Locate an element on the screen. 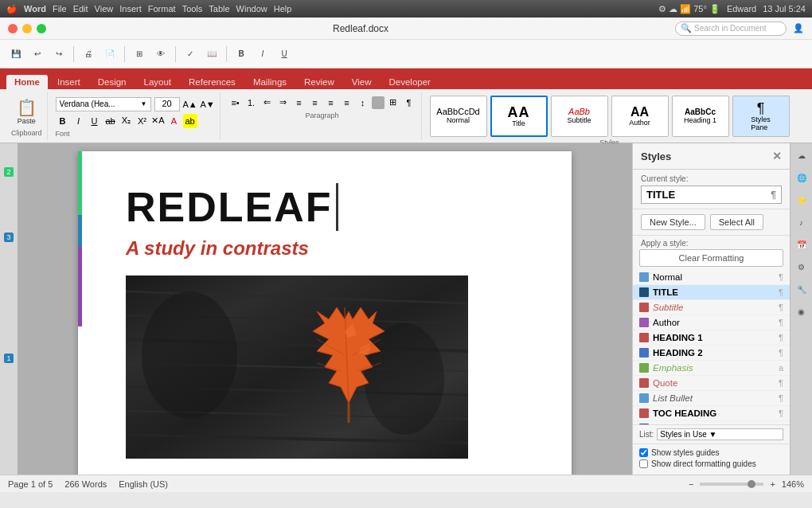 Image resolution: width=812 pixels, height=508 pixels. subscript-button: X₂ is located at coordinates (127, 121).